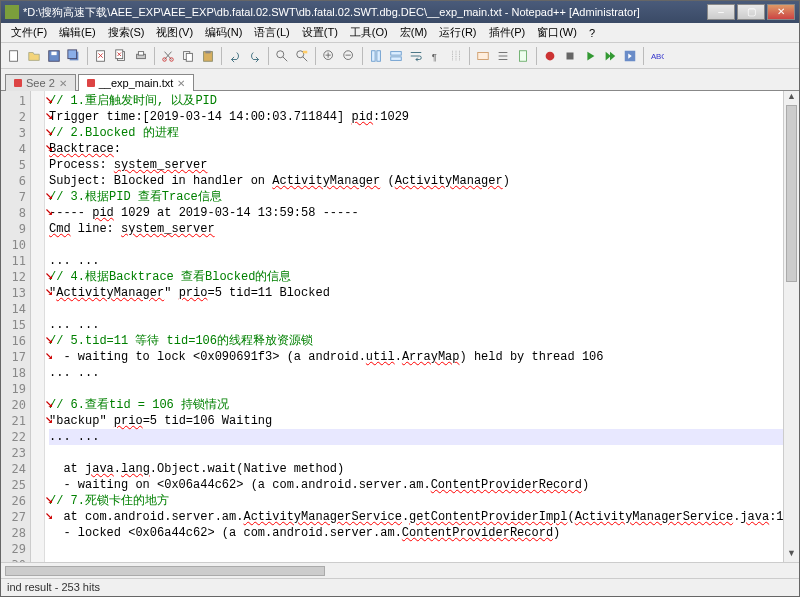  Describe the element at coordinates (34, 56) in the screenshot. I see `open-file-icon` at that location.